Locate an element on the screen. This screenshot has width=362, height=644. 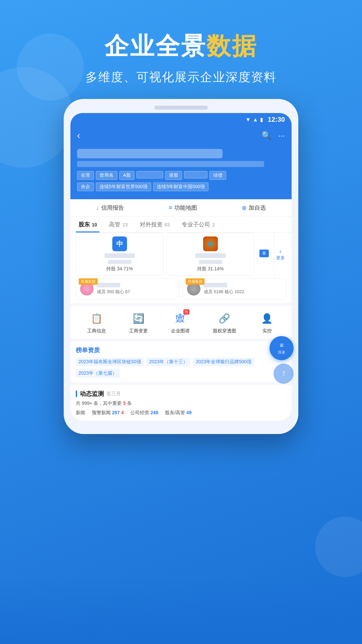
header-actions: 🔍 ··· is located at coordinates (273, 136).